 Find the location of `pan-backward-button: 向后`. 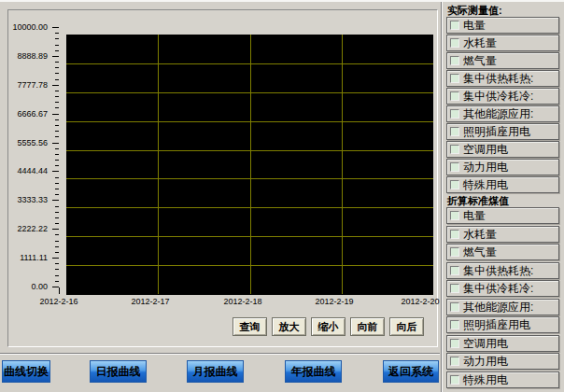

pan-backward-button: 向后 is located at coordinates (407, 327).